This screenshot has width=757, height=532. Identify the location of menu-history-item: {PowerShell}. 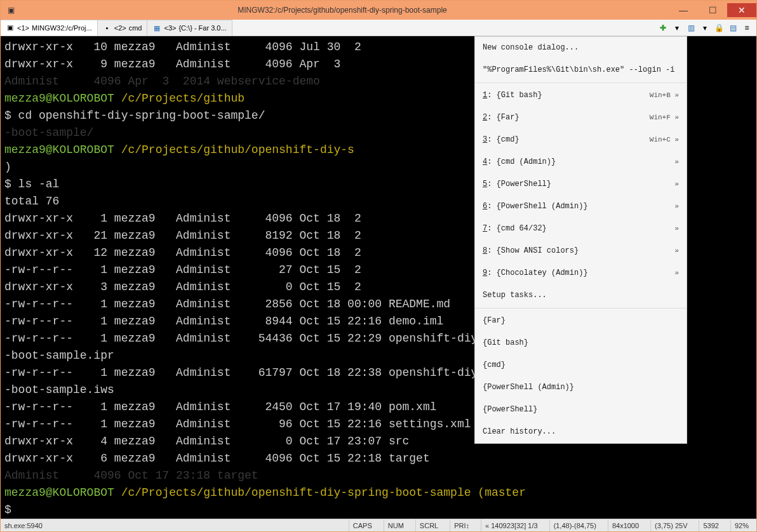
(580, 410).